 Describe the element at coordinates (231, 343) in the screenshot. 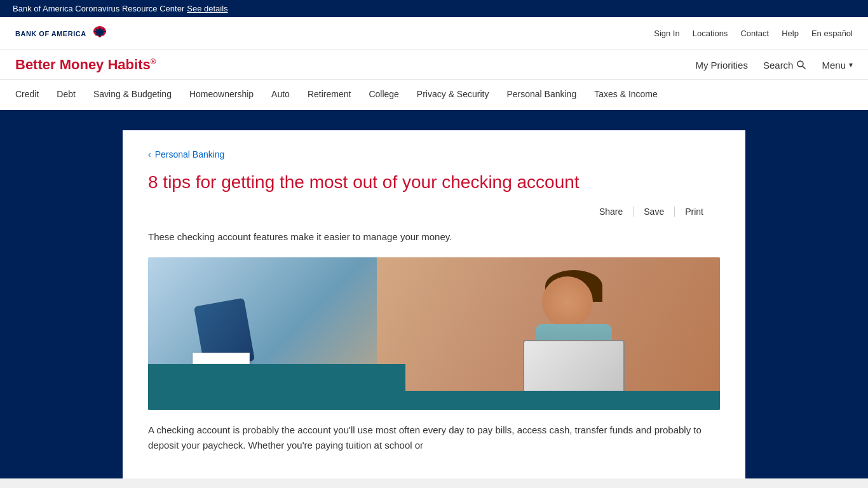

I see `image-left-content` at that location.